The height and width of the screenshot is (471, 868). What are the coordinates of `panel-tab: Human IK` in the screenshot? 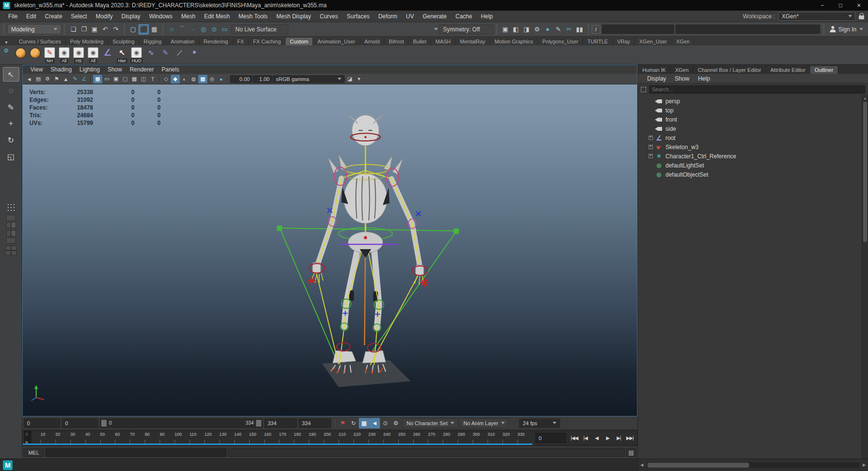 It's located at (654, 70).